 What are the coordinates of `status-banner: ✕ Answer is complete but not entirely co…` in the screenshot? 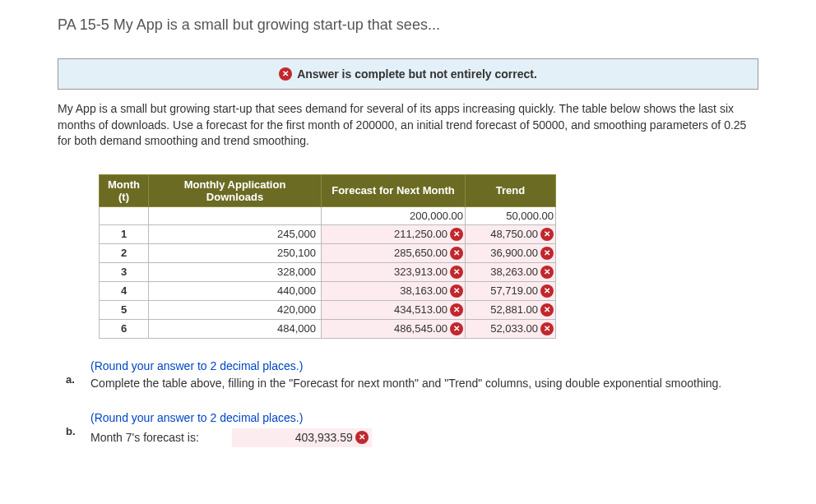 It's located at (408, 74).